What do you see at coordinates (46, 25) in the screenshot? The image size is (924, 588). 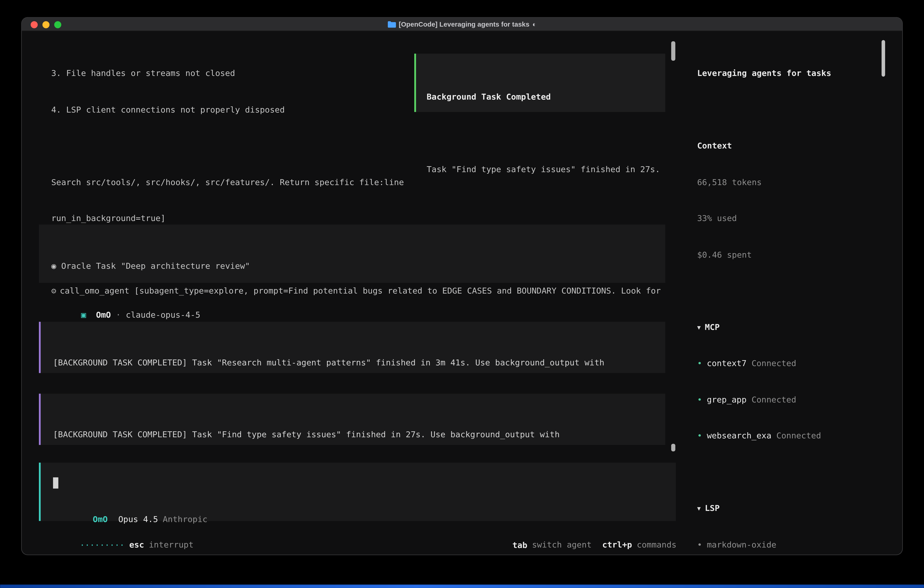 I see `minimize-button` at bounding box center [46, 25].